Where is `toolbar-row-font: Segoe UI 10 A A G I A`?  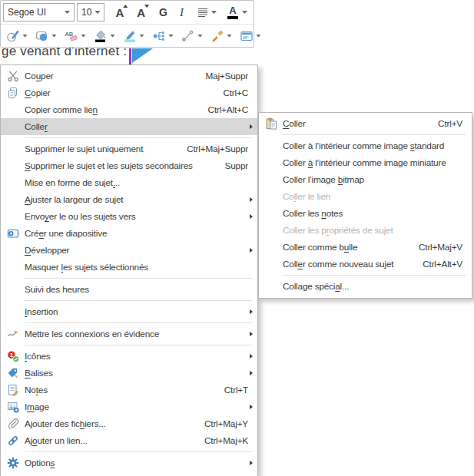
toolbar-row-font: Segoe UI 10 A A G I A is located at coordinates (128, 12).